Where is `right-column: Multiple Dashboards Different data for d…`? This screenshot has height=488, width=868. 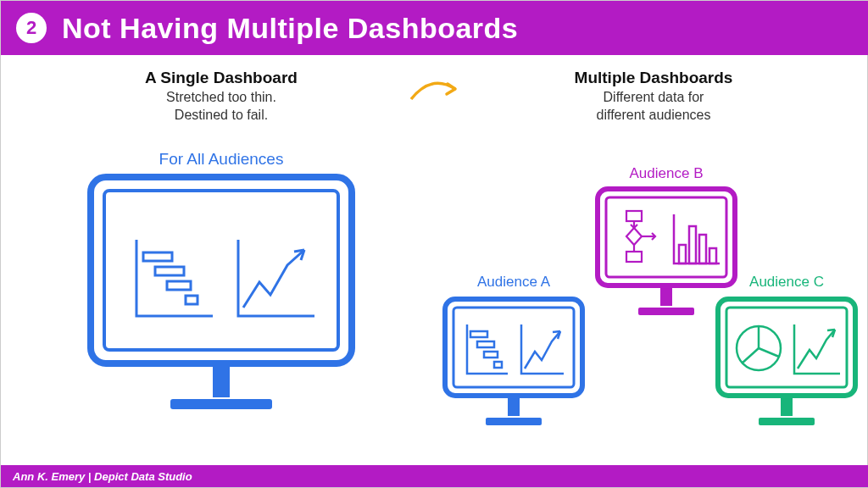 right-column: Multiple Dashboards Different data for d… is located at coordinates (654, 97).